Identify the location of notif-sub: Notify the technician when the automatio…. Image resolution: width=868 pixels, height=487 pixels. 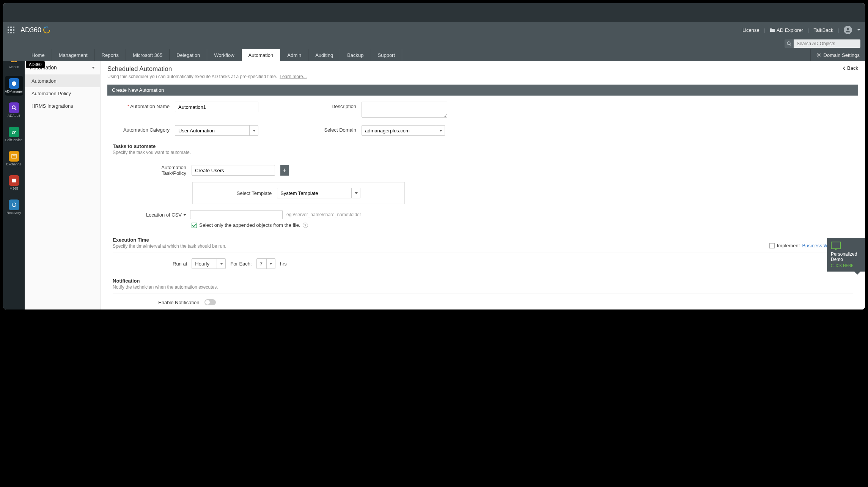
(483, 289).